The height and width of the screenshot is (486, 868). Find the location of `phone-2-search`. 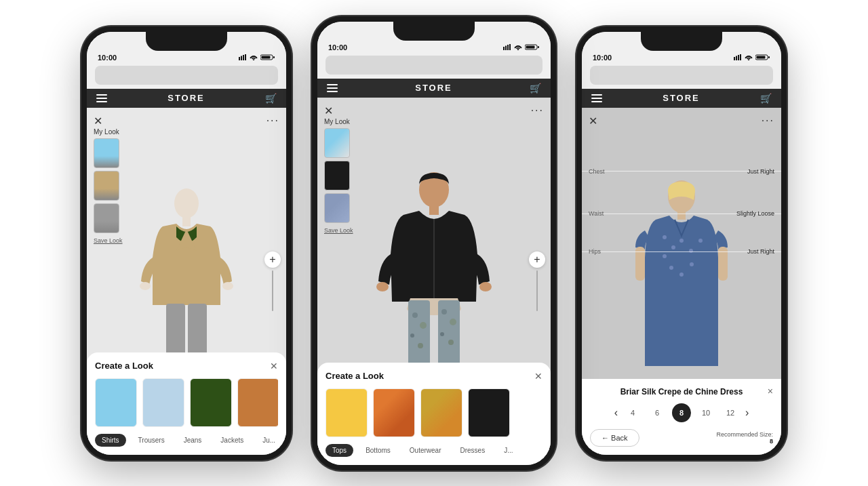

phone-2-search is located at coordinates (434, 65).